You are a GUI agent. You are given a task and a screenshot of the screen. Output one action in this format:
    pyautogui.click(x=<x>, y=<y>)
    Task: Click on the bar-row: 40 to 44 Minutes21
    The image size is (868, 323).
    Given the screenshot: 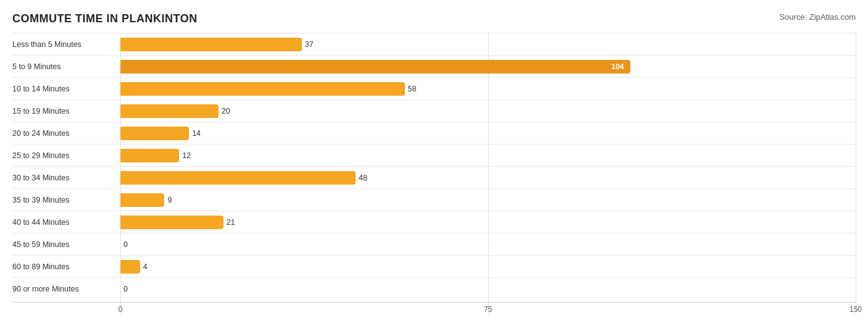 What is the action you would take?
    pyautogui.click(x=434, y=222)
    